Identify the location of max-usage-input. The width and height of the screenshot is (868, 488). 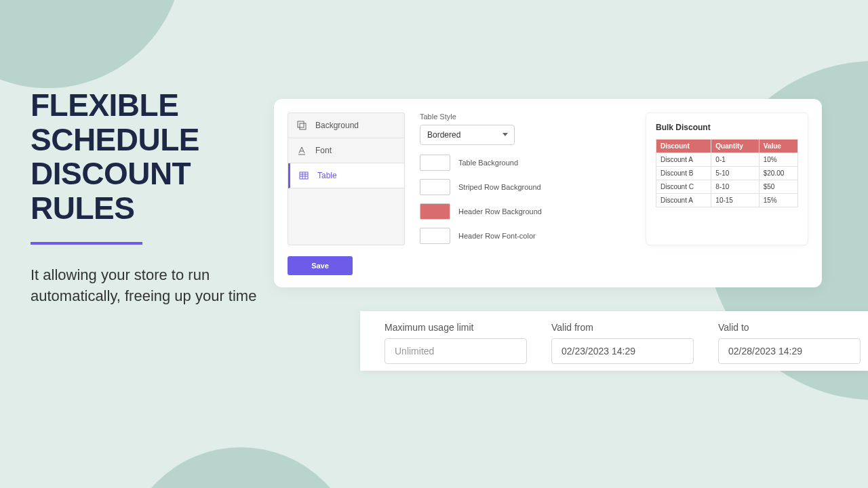
(456, 351).